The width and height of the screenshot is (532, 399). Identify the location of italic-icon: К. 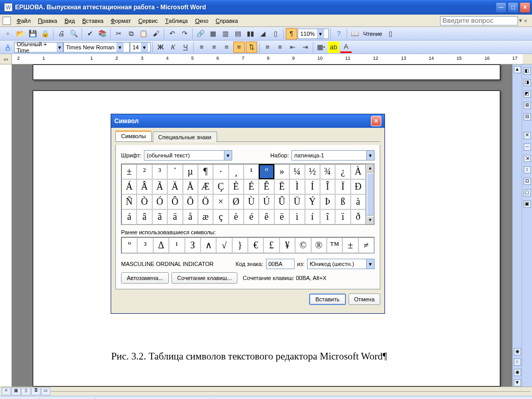
(173, 47).